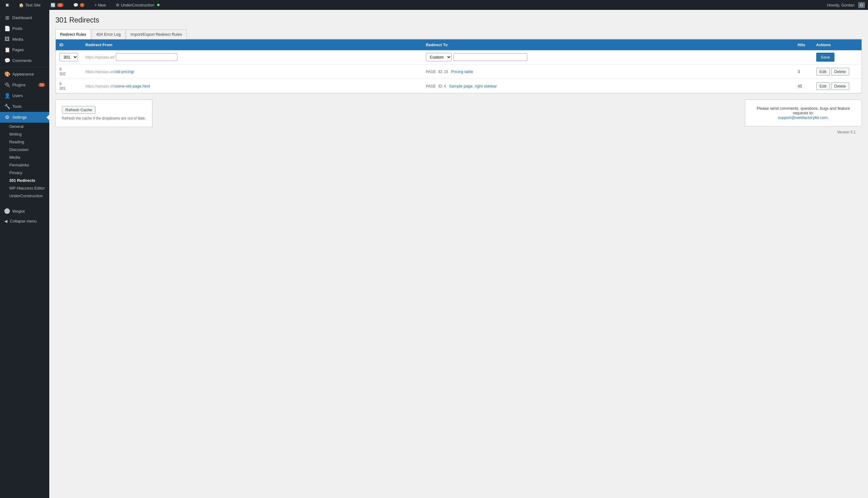 This screenshot has width=868, height=498. What do you see at coordinates (459, 57) in the screenshot?
I see `new-redirect-row: 301 302 https://wpsaas.wt/` at bounding box center [459, 57].